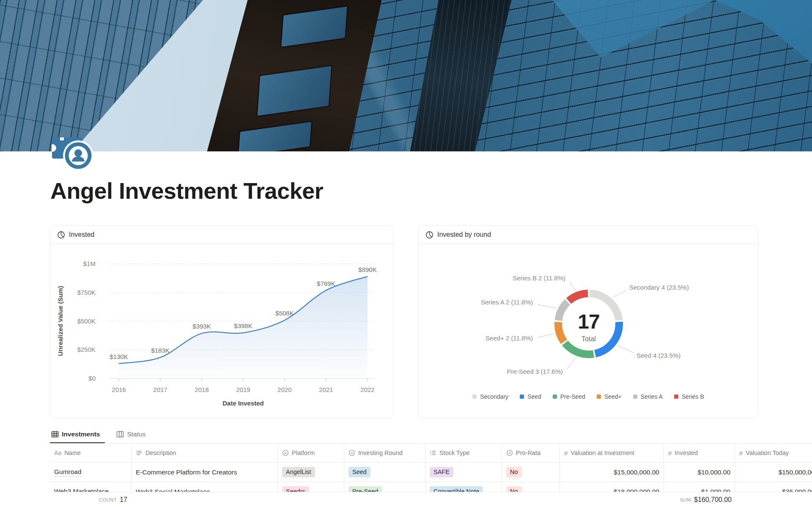  What do you see at coordinates (528, 453) in the screenshot?
I see `column-header-label: Pro-Rata` at bounding box center [528, 453].